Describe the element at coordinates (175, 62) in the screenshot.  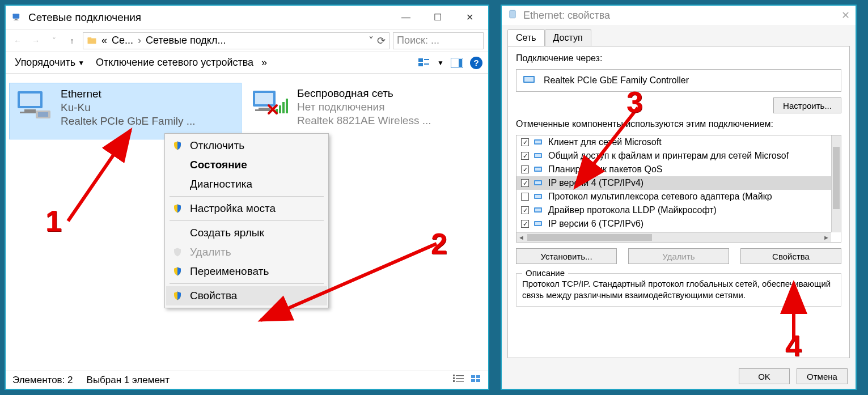
I see `disable-device-button: Отключение сетевого устройства` at that location.